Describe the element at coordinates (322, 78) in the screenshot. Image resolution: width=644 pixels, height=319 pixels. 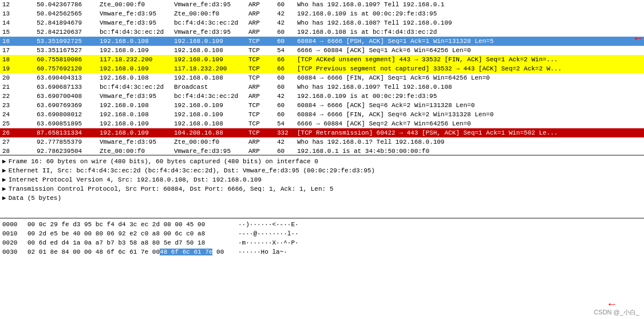
I see `table-row: 2063.690404313192.168.0.108192.168.0.108…` at that location.